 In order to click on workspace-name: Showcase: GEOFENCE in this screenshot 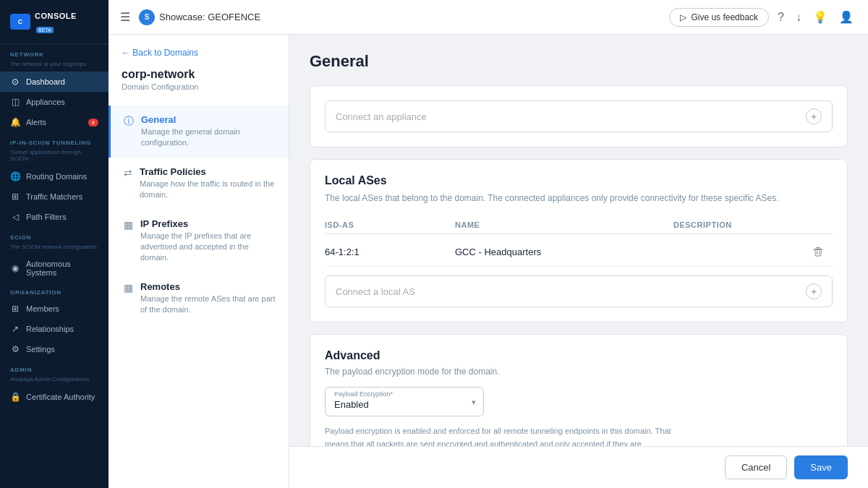, I will do `click(210, 17)`.